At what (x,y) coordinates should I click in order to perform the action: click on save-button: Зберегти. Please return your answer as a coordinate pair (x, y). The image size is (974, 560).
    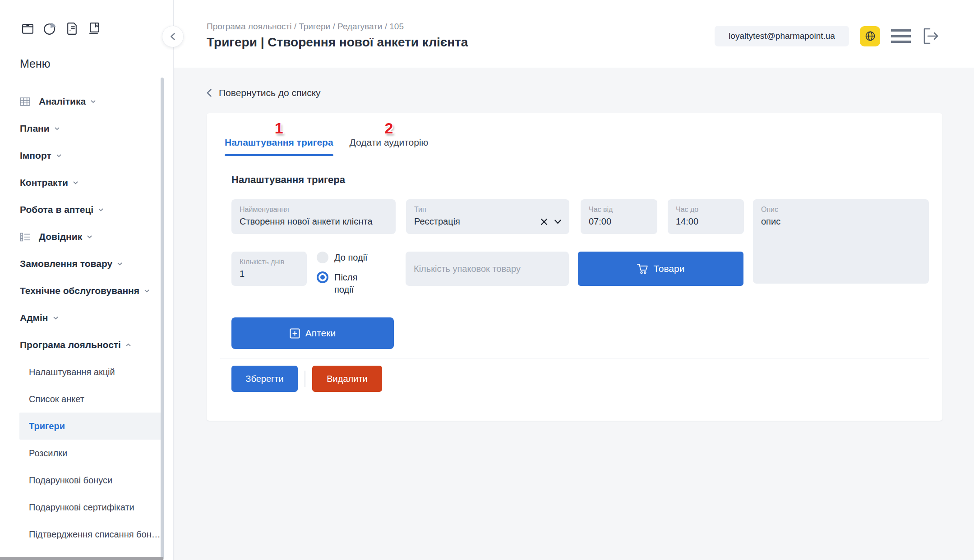
    Looking at the image, I should click on (264, 379).